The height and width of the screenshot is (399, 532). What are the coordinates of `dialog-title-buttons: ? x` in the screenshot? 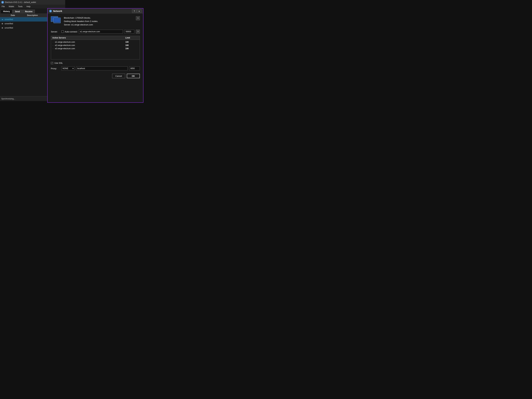 It's located at (137, 11).